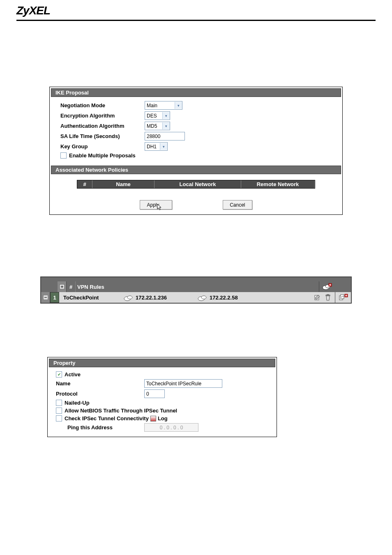 This screenshot has width=392, height=555. Describe the element at coordinates (343, 297) in the screenshot. I see `vpn-add-policy-icon` at that location.